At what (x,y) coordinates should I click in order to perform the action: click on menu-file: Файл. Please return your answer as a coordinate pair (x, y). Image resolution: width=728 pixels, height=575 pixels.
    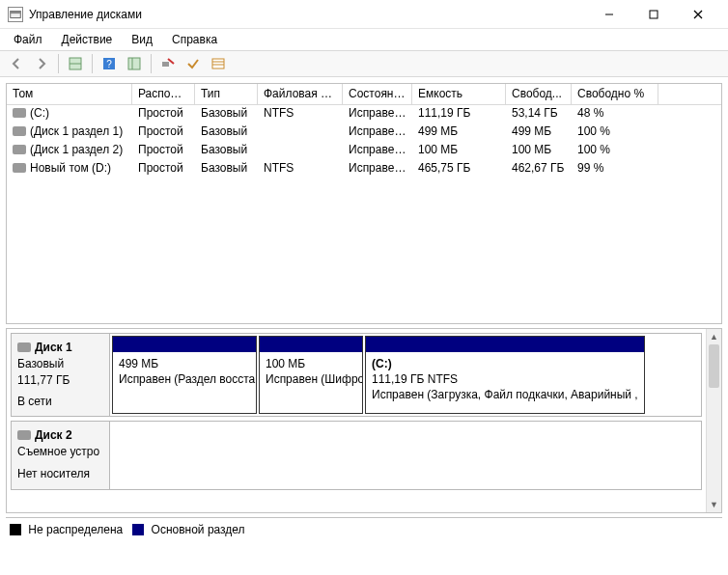
    Looking at the image, I should click on (28, 40).